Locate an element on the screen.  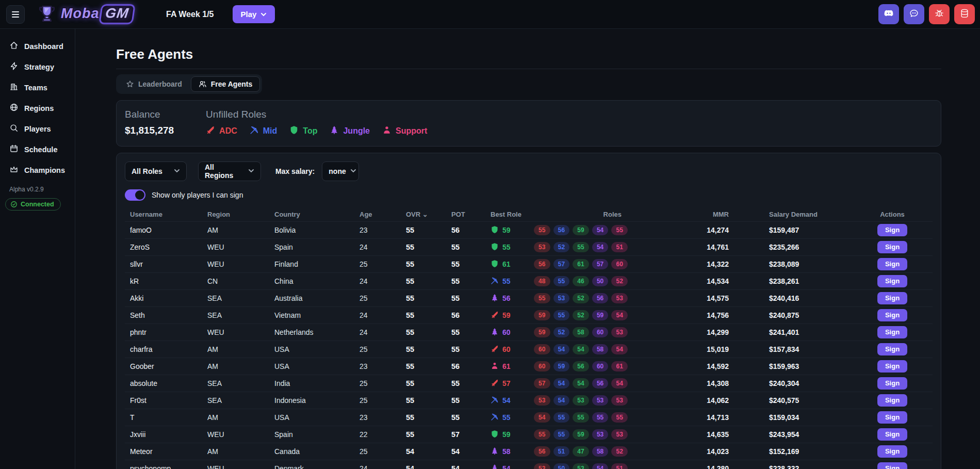
tab-free-agents: Free Agents is located at coordinates (225, 84).